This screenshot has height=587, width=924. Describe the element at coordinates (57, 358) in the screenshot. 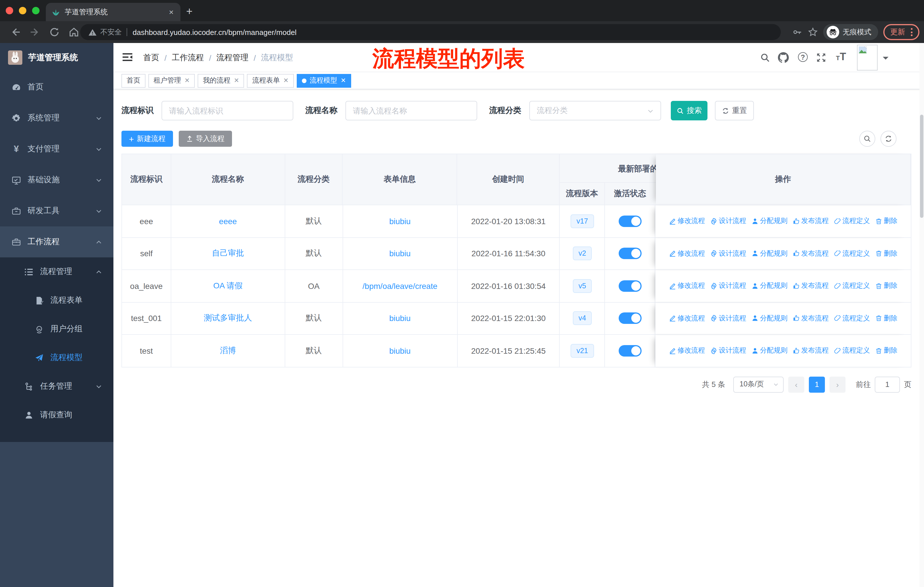

I see `sidebar-item-process-model: 流程模型` at that location.